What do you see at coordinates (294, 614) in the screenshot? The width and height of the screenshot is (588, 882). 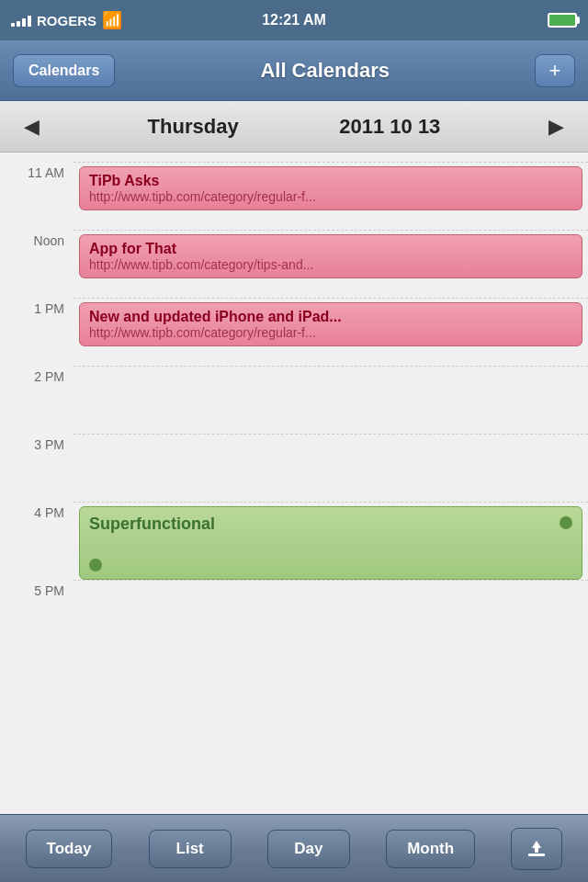 I see `time-row-5pm: 5 PM` at bounding box center [294, 614].